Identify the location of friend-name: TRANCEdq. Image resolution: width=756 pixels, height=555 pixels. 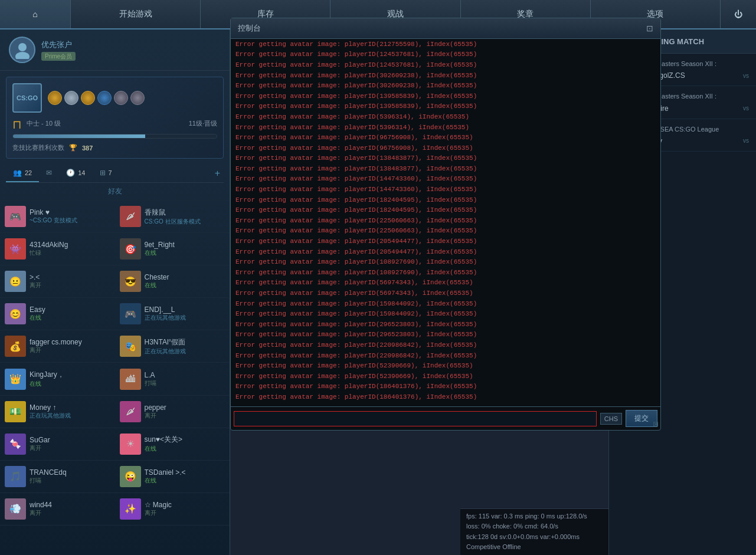
(70, 472).